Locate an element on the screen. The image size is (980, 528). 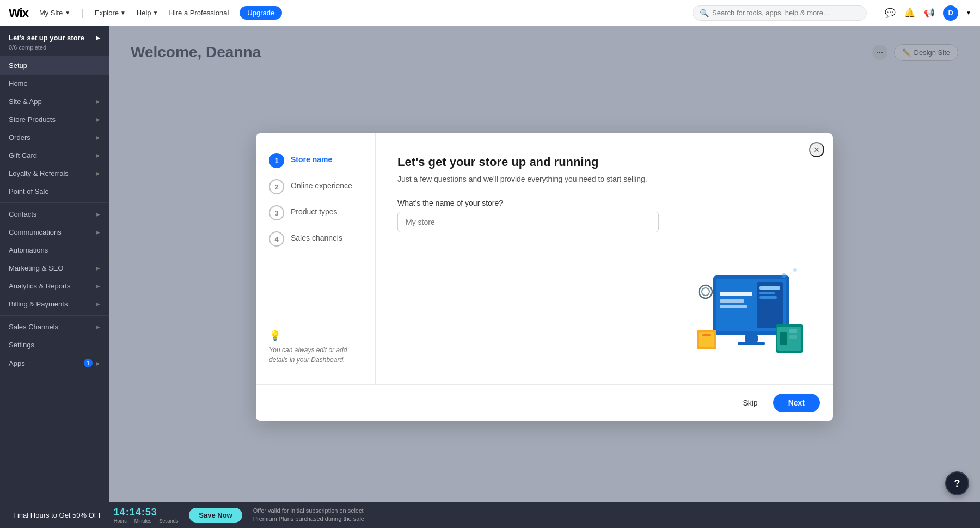
store-name-input is located at coordinates (528, 222).